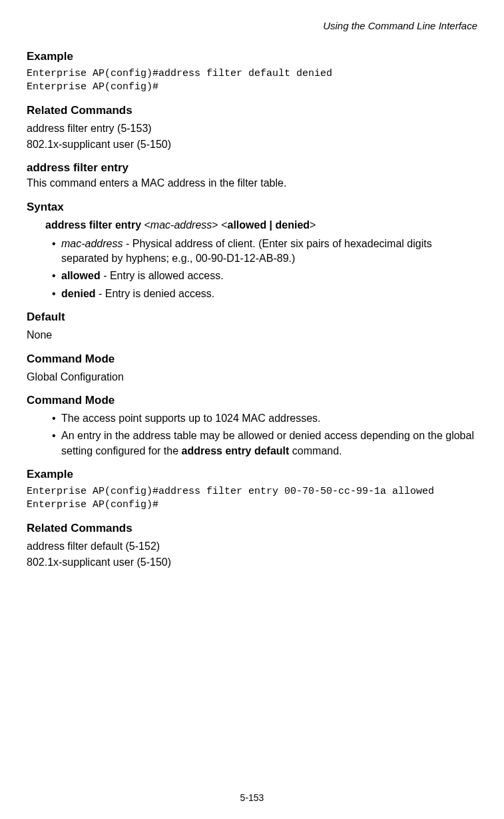 The height and width of the screenshot is (819, 504). Describe the element at coordinates (265, 434) in the screenshot. I see `command-mode-list: The access point supports up to 1024 MAC…` at that location.